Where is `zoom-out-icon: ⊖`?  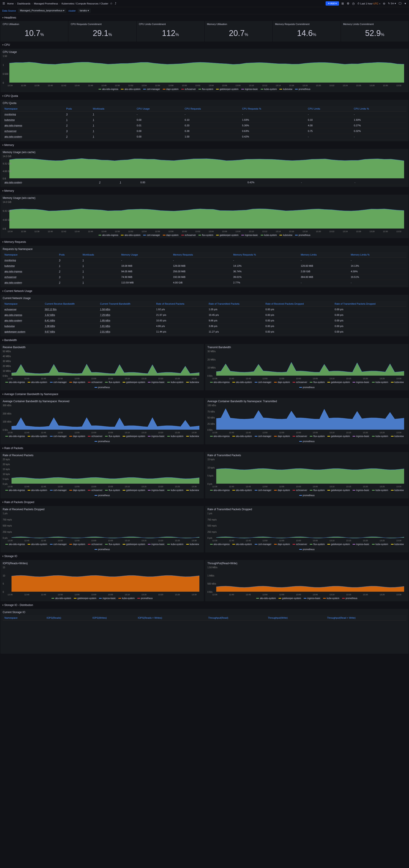
zoom-out-icon: ⊖ is located at coordinates (384, 3).